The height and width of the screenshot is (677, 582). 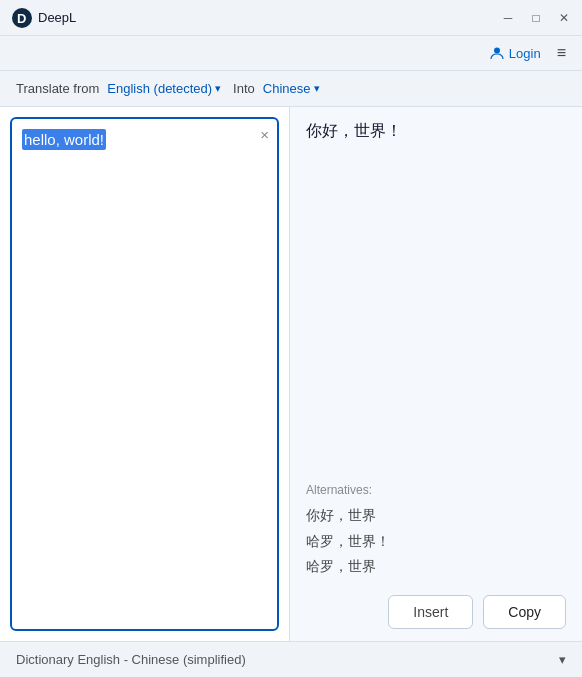 What do you see at coordinates (508, 18) in the screenshot?
I see `minimize-button: ─` at bounding box center [508, 18].